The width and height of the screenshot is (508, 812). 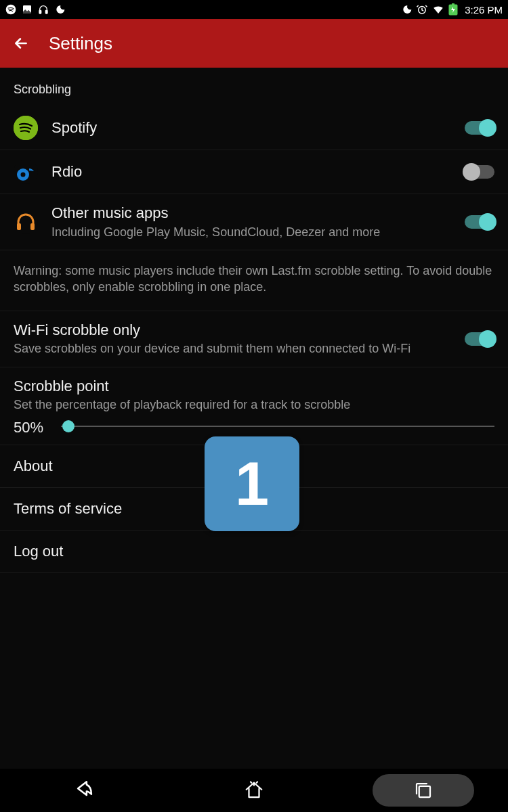 I want to click on headphones-status-icon, so click(x=43, y=9).